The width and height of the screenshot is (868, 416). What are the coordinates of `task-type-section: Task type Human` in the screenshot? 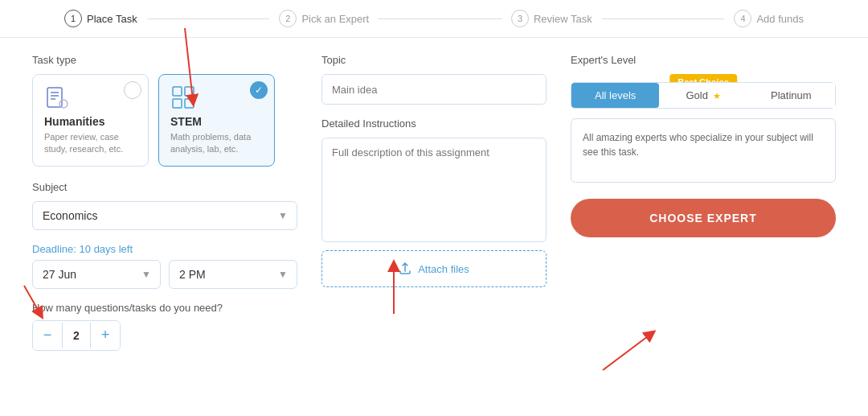 It's located at (165, 110).